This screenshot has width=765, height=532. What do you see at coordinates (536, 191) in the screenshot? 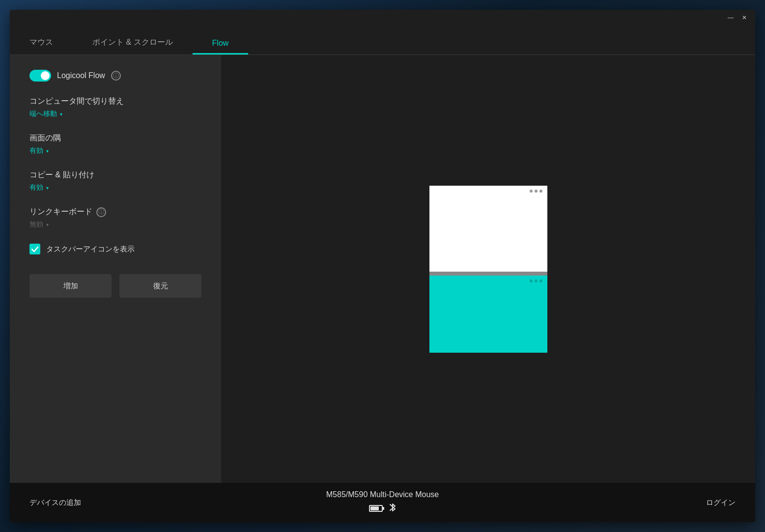
I see `monitor-top-dots` at bounding box center [536, 191].